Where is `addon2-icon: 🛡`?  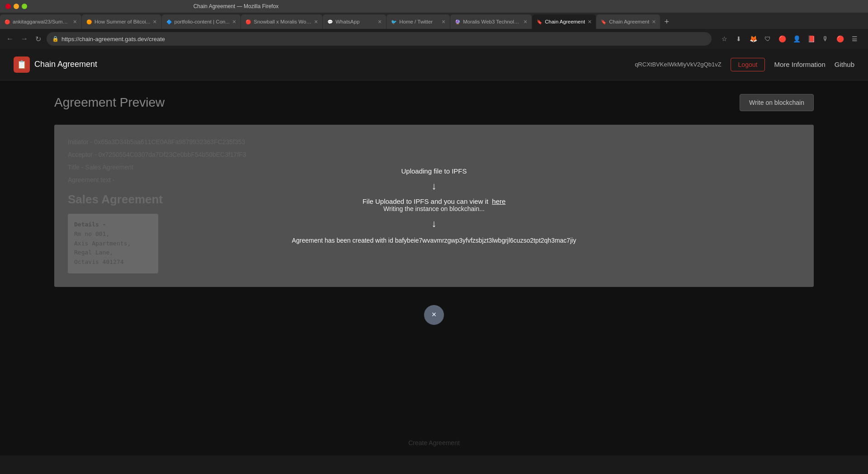 addon2-icon: 🛡 is located at coordinates (768, 39).